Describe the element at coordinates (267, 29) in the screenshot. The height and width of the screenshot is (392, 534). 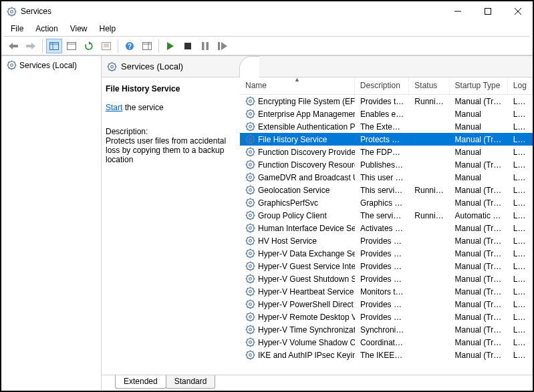
I see `menubar: File Action View Help` at that location.